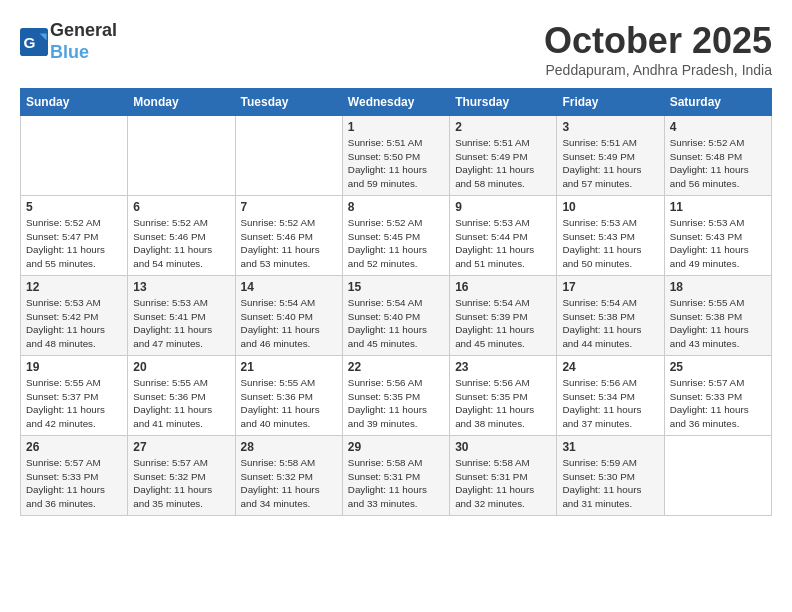 The image size is (792, 612). What do you see at coordinates (396, 49) in the screenshot?
I see `page-header: G General Blue October 2025 Peddapuram, …` at bounding box center [396, 49].